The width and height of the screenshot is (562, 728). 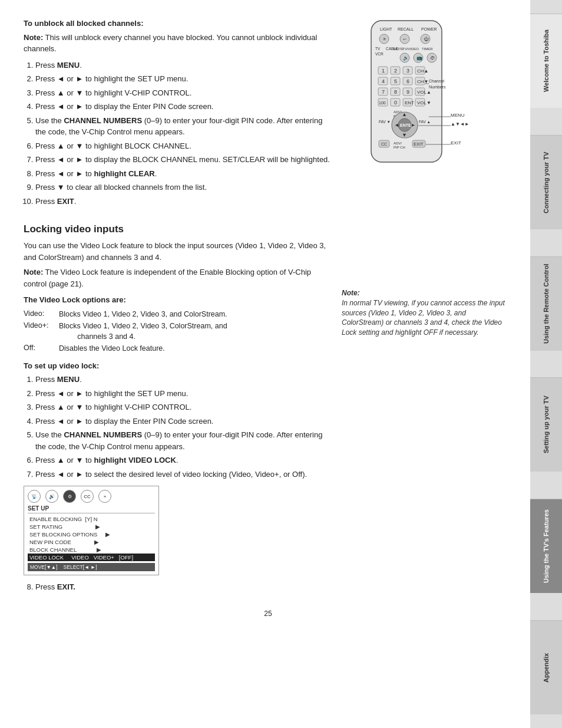 I want to click on svg-text: TV, so click(x=378, y=48).